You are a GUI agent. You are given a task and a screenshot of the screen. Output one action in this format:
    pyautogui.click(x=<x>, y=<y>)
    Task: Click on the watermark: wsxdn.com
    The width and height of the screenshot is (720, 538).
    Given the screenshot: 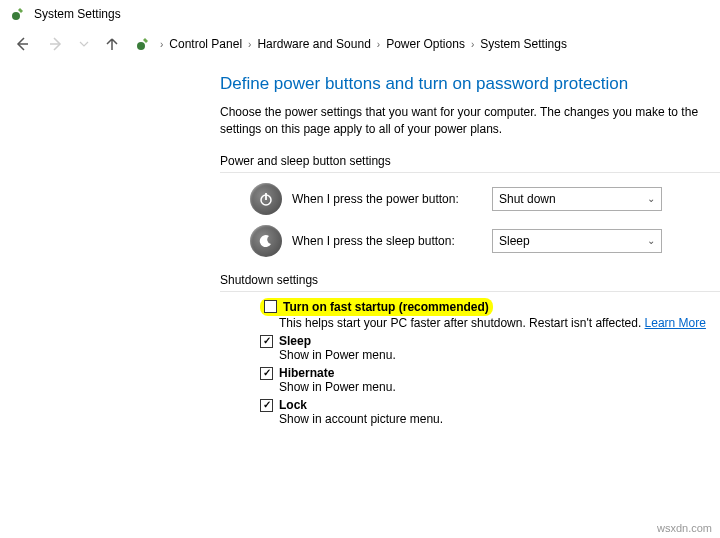 What is the action you would take?
    pyautogui.click(x=684, y=528)
    